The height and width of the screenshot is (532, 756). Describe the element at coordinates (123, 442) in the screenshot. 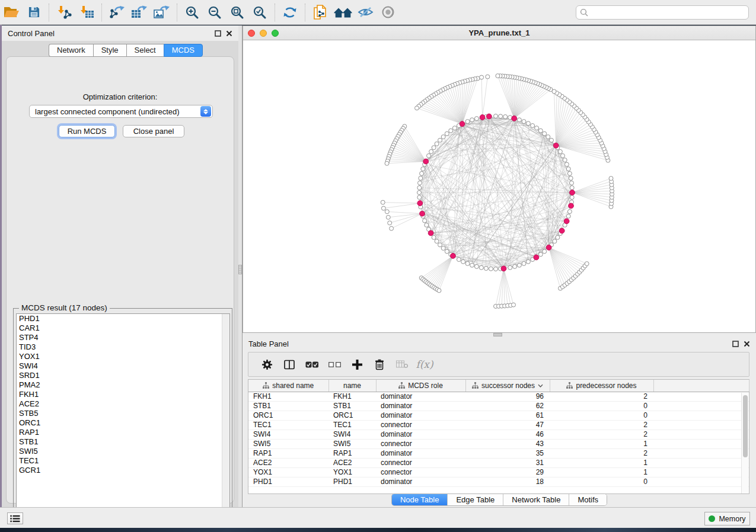

I see `mcds-result-item: STB1` at that location.